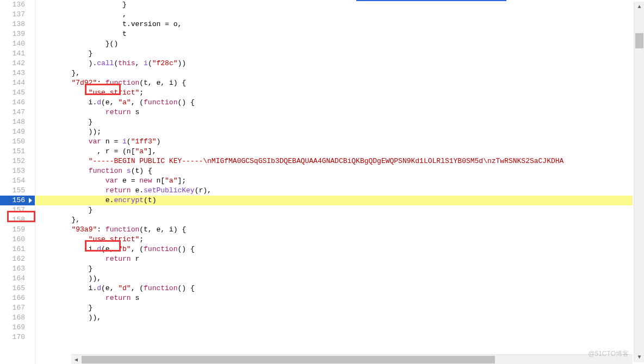 The image size is (644, 364). What do you see at coordinates (146, 63) in the screenshot?
I see `code-token: i` at bounding box center [146, 63].